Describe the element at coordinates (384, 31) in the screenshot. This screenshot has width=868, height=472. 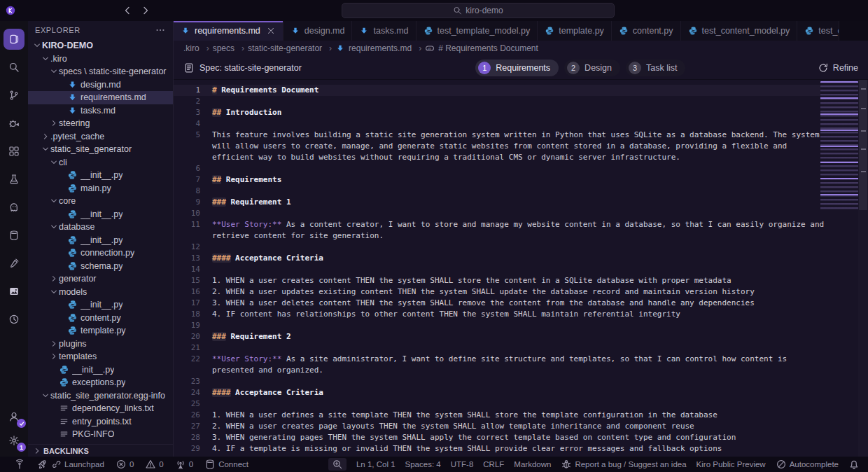
I see `editor-tab: tasks.md` at that location.